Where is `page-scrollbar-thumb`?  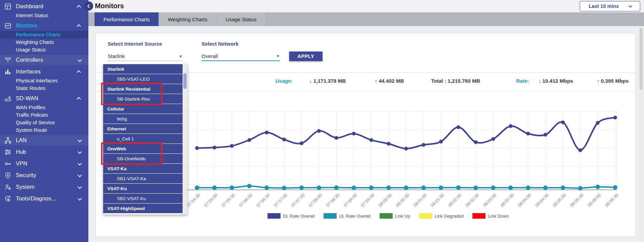
page-scrollbar-thumb is located at coordinates (641, 59).